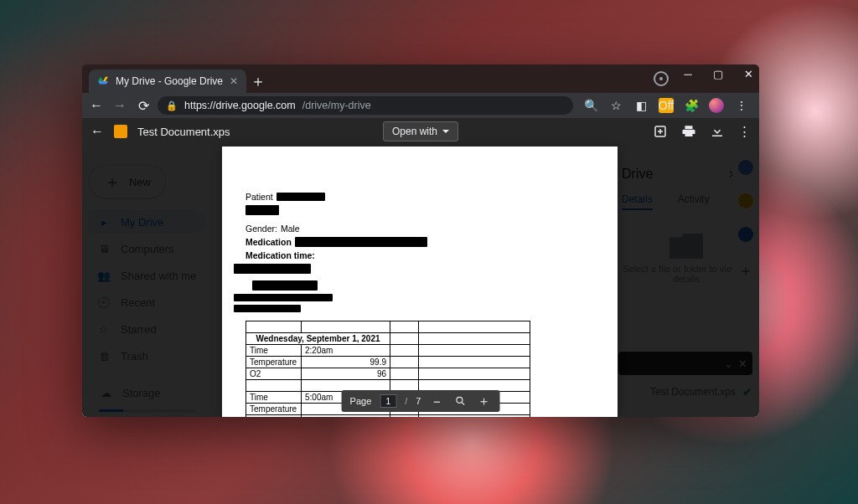  Describe the element at coordinates (261, 229) in the screenshot. I see `gender-label: Gender:` at that location.